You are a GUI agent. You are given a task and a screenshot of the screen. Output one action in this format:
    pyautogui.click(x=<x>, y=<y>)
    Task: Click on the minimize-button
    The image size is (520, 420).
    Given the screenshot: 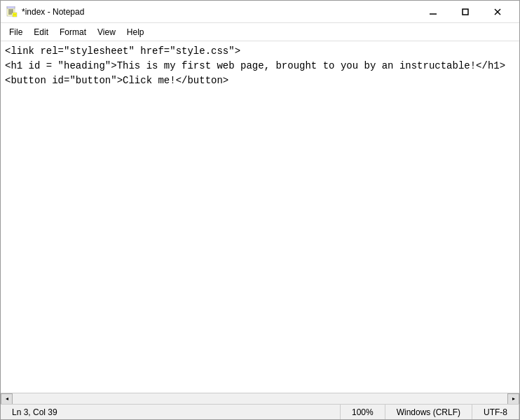 What is the action you would take?
    pyautogui.click(x=433, y=12)
    